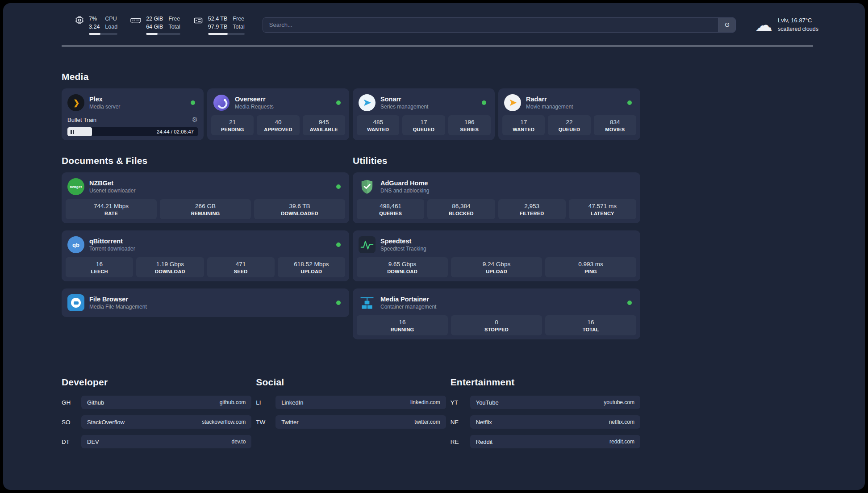 The width and height of the screenshot is (868, 493). I want to click on ram-total-value: 64 GiB, so click(154, 27).